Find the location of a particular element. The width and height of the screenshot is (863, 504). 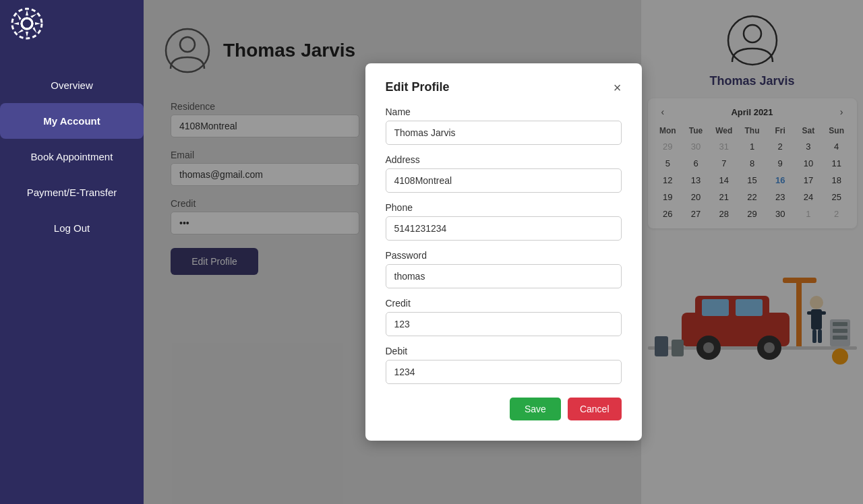

modal-actions: Save Cancel is located at coordinates (504, 409).